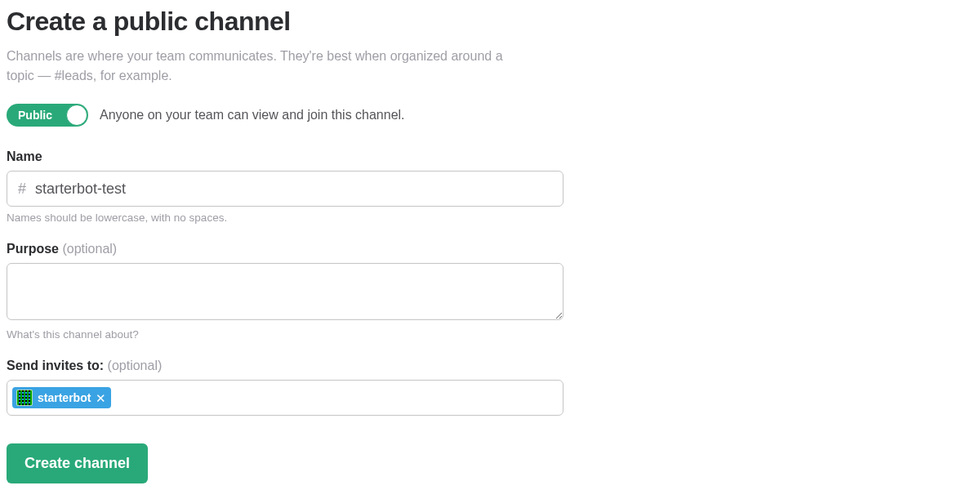 The image size is (980, 490). I want to click on invite-chip: starterbot ✕, so click(62, 398).